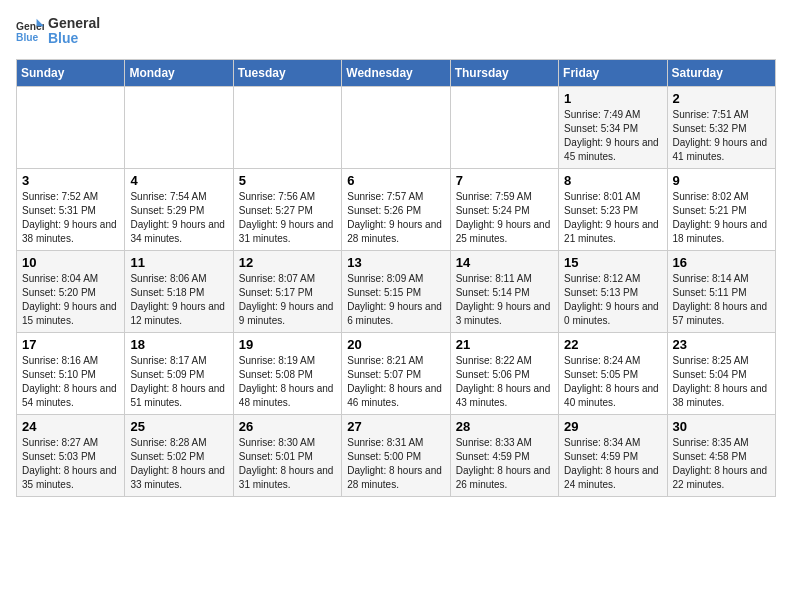 The height and width of the screenshot is (612, 792). I want to click on day-number: 4, so click(178, 180).